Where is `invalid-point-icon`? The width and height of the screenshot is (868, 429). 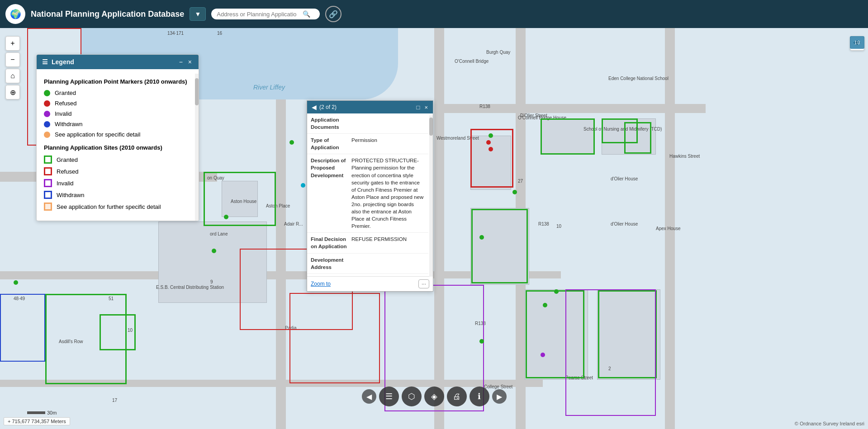
invalid-point-icon is located at coordinates (47, 114).